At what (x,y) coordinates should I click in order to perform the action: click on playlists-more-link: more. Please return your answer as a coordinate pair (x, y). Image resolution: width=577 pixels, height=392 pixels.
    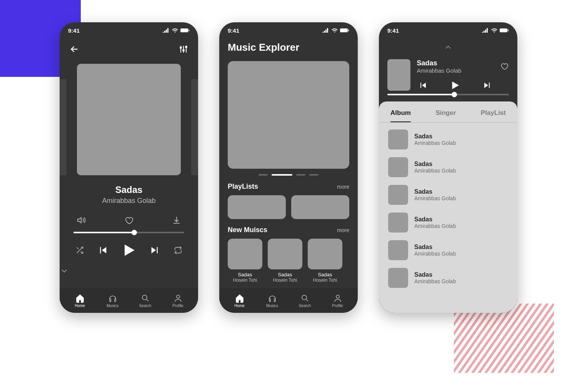
    Looking at the image, I should click on (343, 187).